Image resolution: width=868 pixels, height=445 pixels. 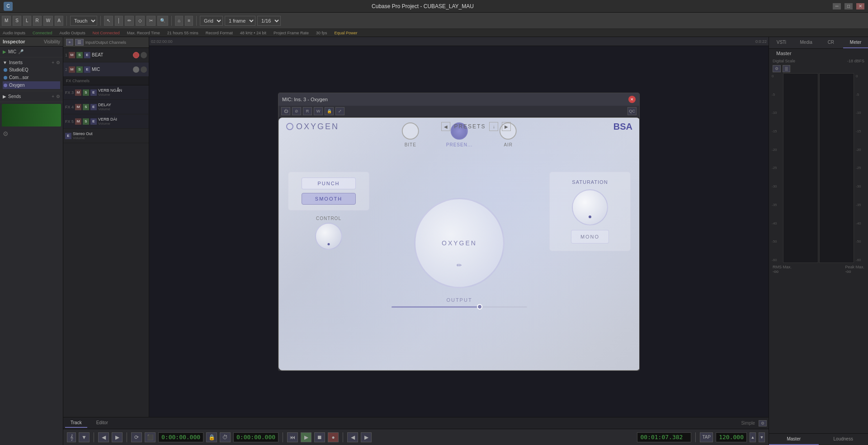 I want to click on grid-select: Grid, so click(x=212, y=21).